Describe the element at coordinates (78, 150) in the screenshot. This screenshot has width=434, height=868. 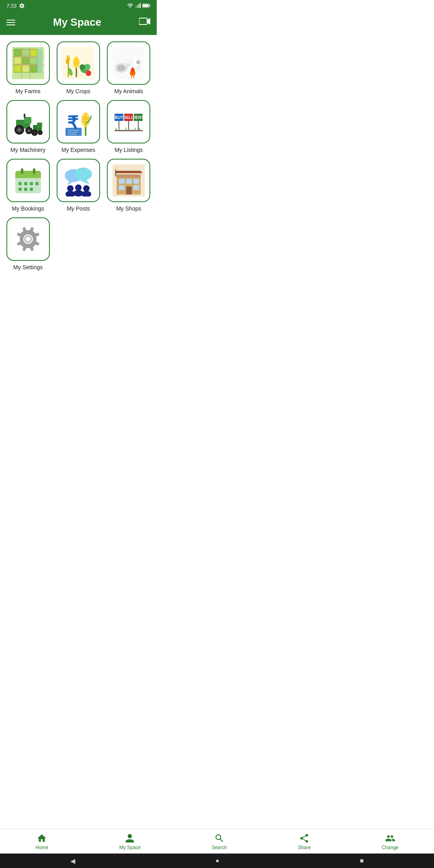
I see `my-expenses-label: My Expenses` at that location.